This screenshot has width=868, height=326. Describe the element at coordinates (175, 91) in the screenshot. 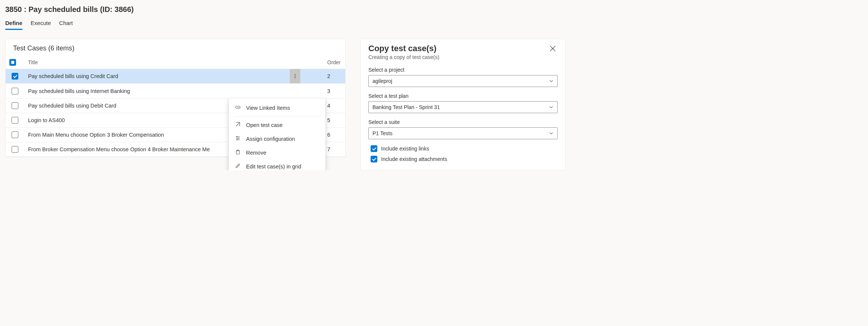

I see `table-row: Pay scheduled bills using Internet Banki…` at that location.